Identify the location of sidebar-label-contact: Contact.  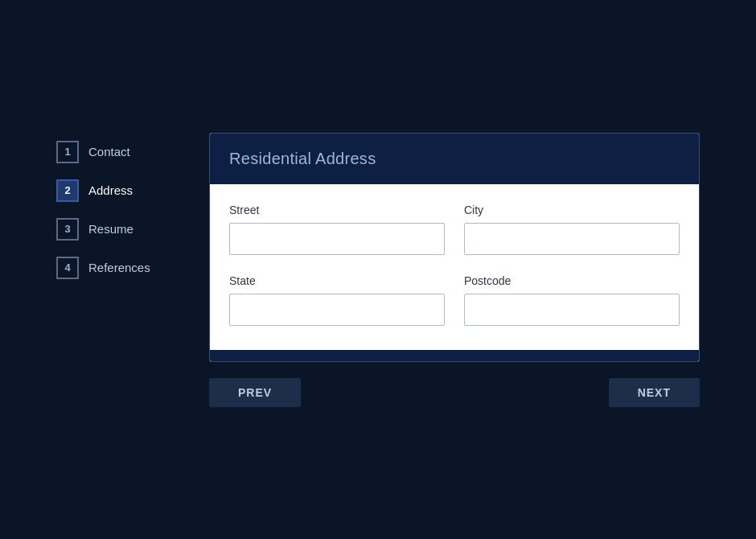
(109, 151).